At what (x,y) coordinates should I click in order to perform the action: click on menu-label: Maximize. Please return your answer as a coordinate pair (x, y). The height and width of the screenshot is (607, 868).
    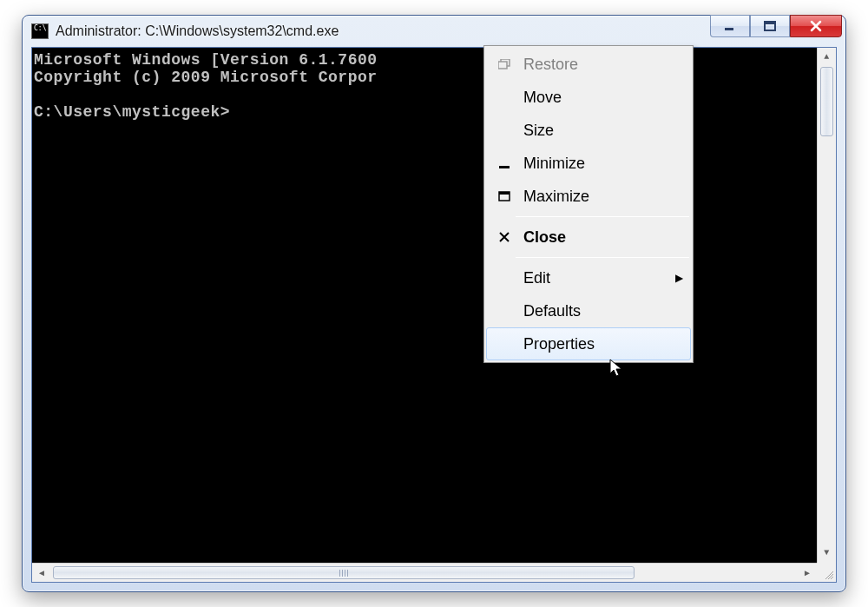
    Looking at the image, I should click on (600, 196).